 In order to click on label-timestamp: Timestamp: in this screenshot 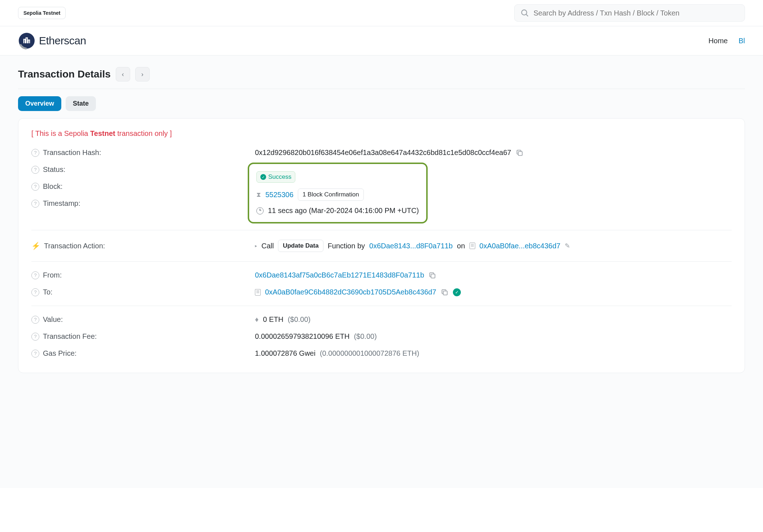, I will do `click(62, 203)`.